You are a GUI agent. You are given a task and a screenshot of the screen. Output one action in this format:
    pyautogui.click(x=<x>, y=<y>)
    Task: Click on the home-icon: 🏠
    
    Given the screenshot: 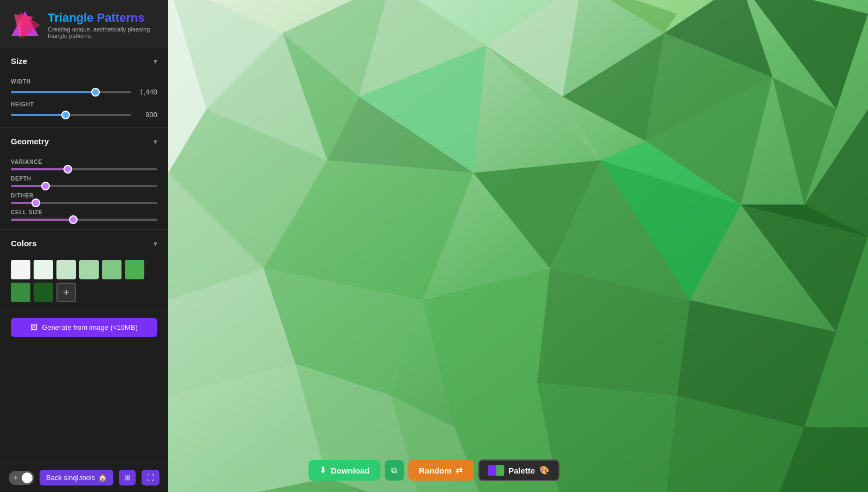 What is the action you would take?
    pyautogui.click(x=103, y=477)
    